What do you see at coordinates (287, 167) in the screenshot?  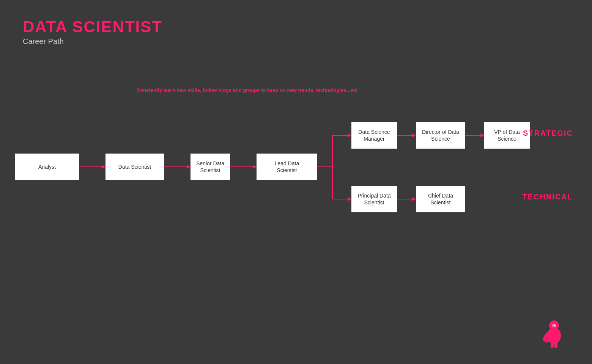 I see `role-lead-data-scientist: Lead Data Scientist` at bounding box center [287, 167].